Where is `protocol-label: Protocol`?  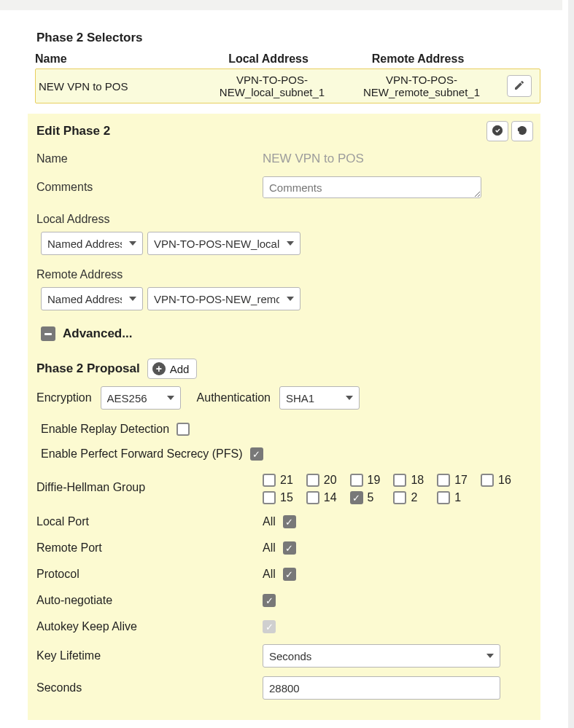
protocol-label: Protocol is located at coordinates (150, 574).